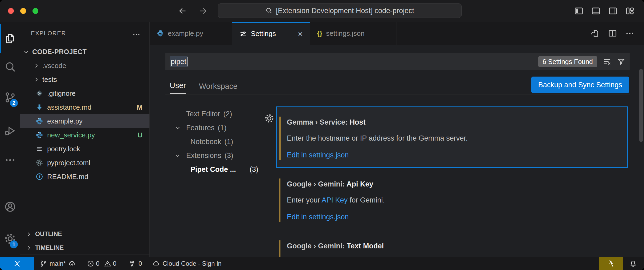 The width and height of the screenshot is (644, 270). What do you see at coordinates (613, 33) in the screenshot?
I see `split-editor-icon` at bounding box center [613, 33].